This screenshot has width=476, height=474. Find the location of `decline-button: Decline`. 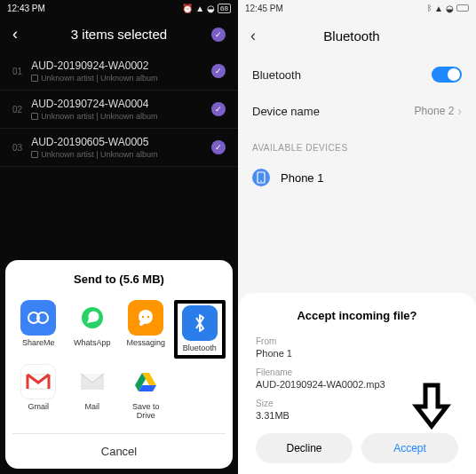

decline-button: Decline is located at coordinates (304, 448).